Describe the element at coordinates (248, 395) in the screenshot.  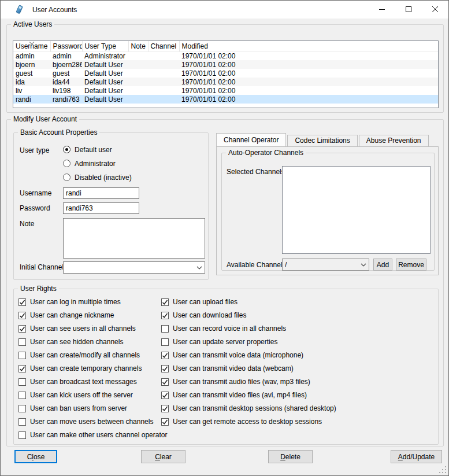
I see `checkbox-user-can-transmit-video-files-avi-mp4-files: User can transmit video files (avi, mp4 …` at that location.